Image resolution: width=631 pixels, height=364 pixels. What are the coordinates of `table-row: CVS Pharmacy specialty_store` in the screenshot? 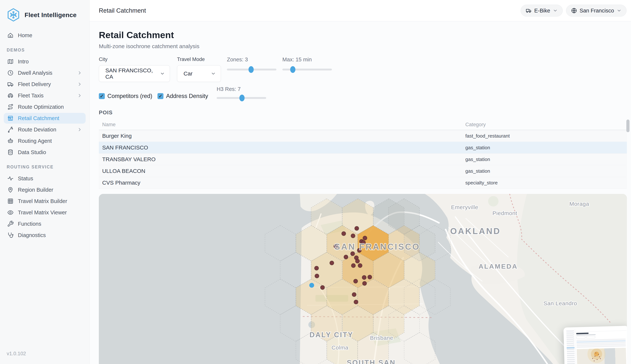 It's located at (363, 183).